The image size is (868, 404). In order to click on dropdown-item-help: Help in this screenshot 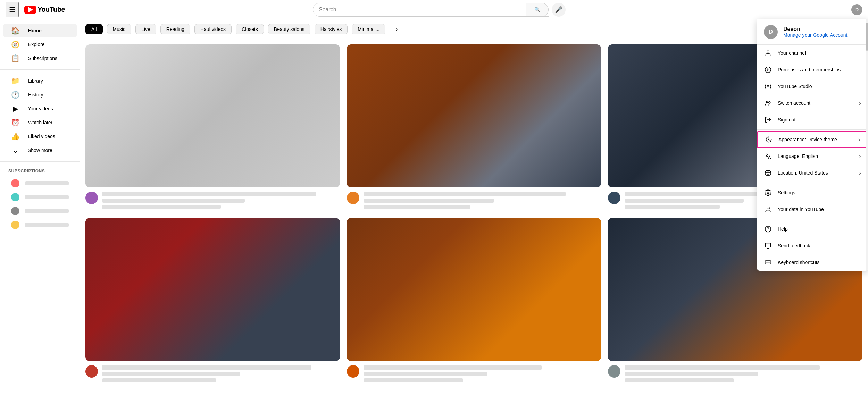, I will do `click(812, 229)`.